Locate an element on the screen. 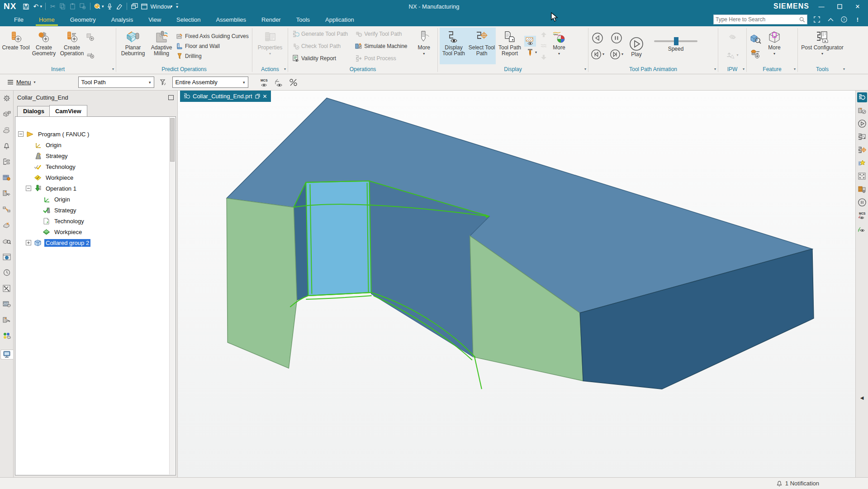 The height and width of the screenshot is (489, 868). post-process-side-button is located at coordinates (862, 137).